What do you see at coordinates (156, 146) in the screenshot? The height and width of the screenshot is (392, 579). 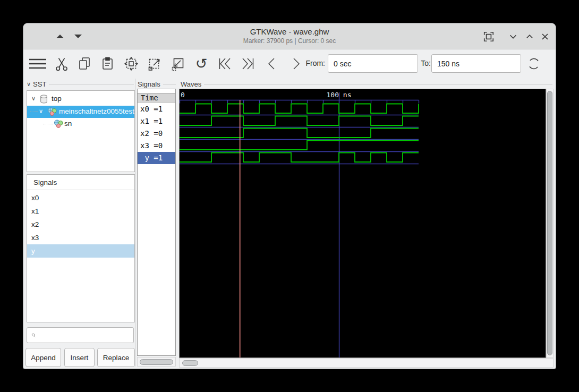 I see `signal-value-x3: x3 =0` at bounding box center [156, 146].